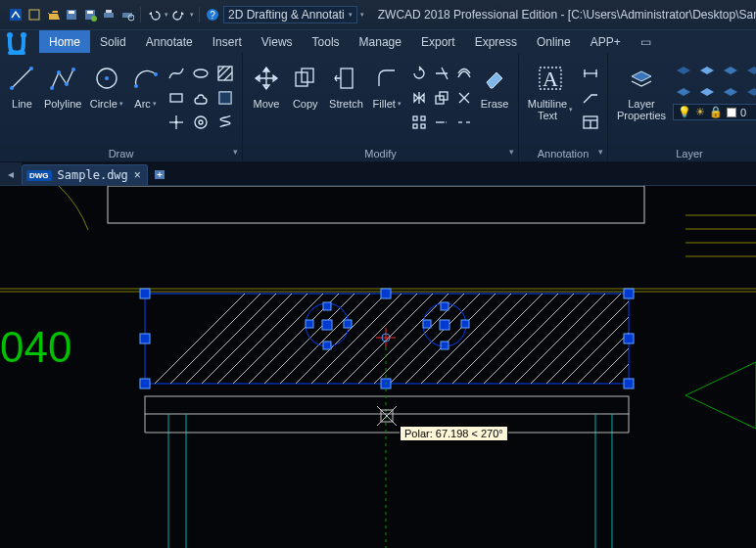 This screenshot has height=548, width=756. Describe the element at coordinates (201, 73) in the screenshot. I see `ellipse-icon` at that location.